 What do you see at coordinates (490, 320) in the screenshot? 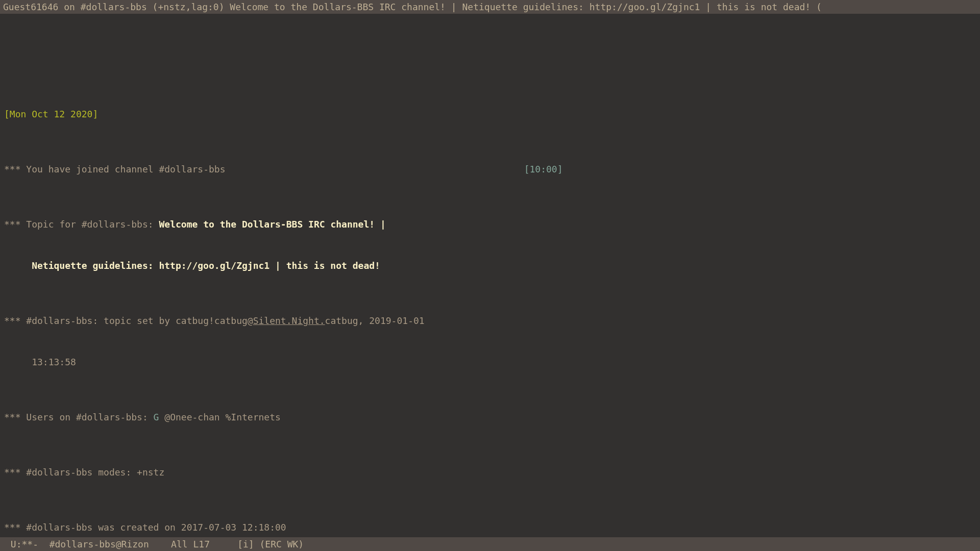
I see `topic-set-line1: *** #dollars-bbs: topic set by catbug!ca…` at bounding box center [490, 320].